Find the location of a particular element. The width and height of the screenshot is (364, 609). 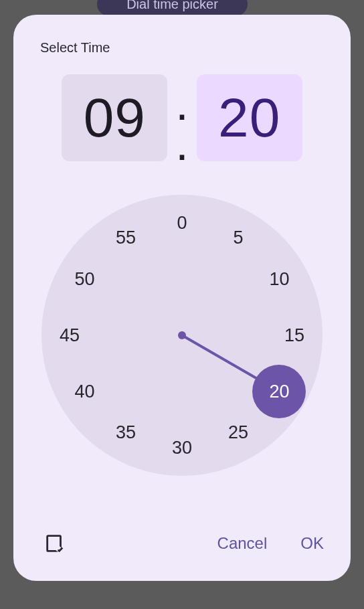

clock-selected-marker: 20 is located at coordinates (279, 392).